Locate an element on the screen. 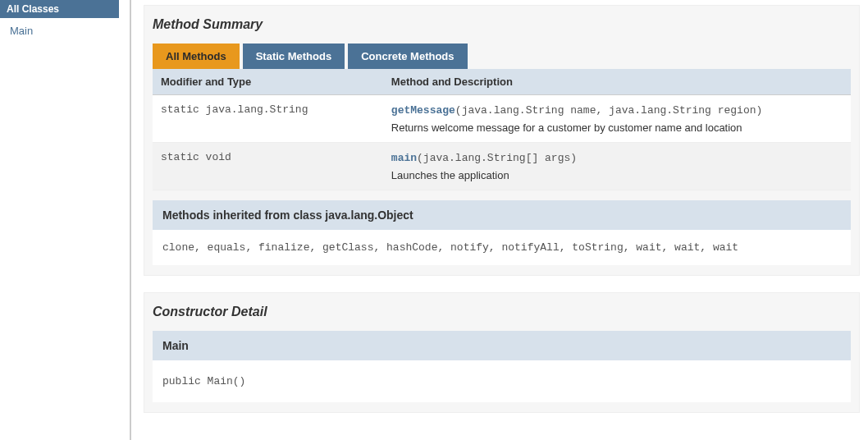  tab-concrete-methods: Concrete Methods is located at coordinates (407, 56).